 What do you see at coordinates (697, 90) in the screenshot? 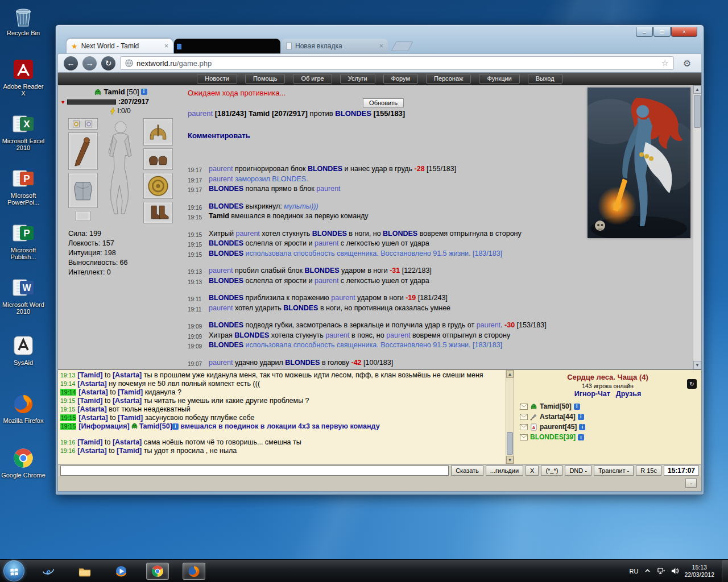
I see `scroll-up-icon: ▲` at bounding box center [697, 90].